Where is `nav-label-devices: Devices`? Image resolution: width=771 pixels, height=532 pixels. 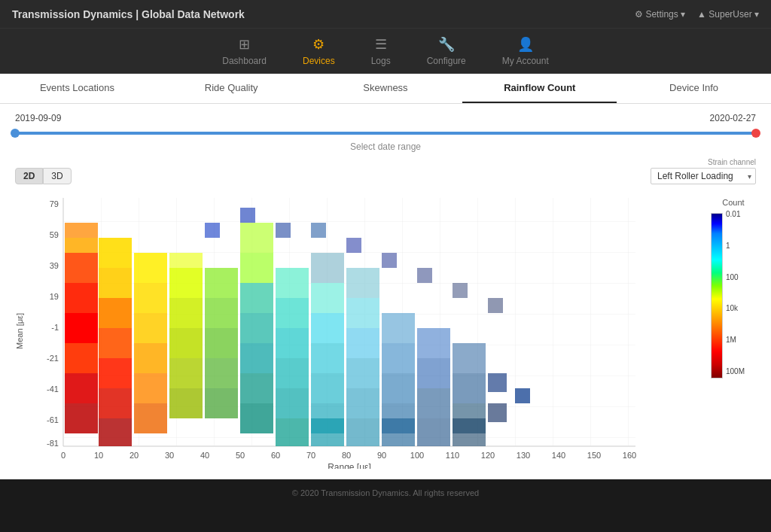 nav-label-devices: Devices is located at coordinates (319, 61).